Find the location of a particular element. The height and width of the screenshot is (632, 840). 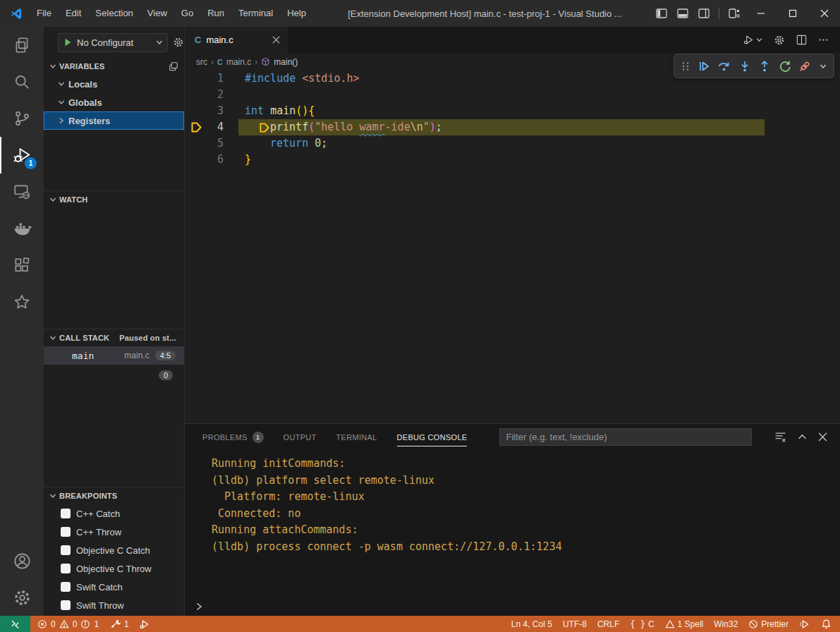

close-tab-icon is located at coordinates (276, 40).